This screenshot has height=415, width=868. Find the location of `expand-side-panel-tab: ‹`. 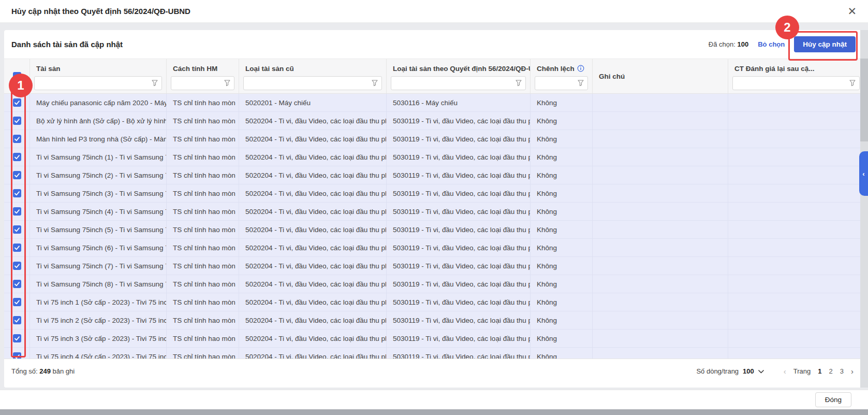

expand-side-panel-tab: ‹ is located at coordinates (863, 174).